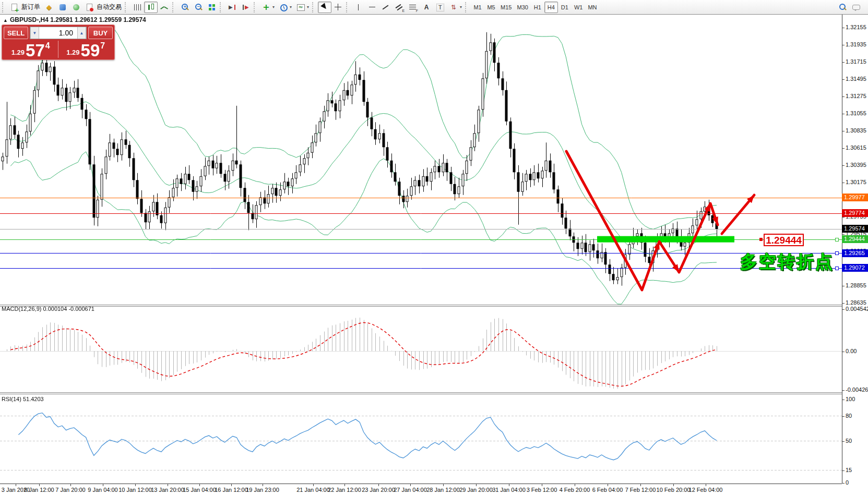  Describe the element at coordinates (565, 7) in the screenshot. I see `timeframe-d1-button: D1` at that location.